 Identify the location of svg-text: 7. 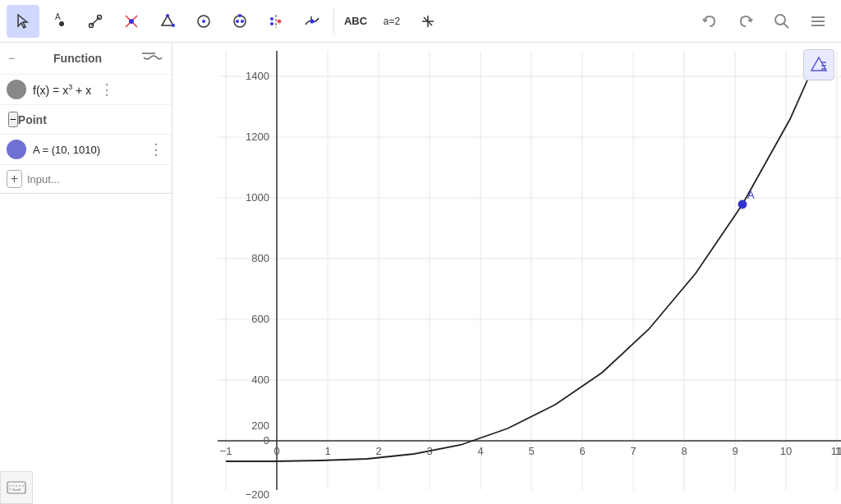
(632, 451).